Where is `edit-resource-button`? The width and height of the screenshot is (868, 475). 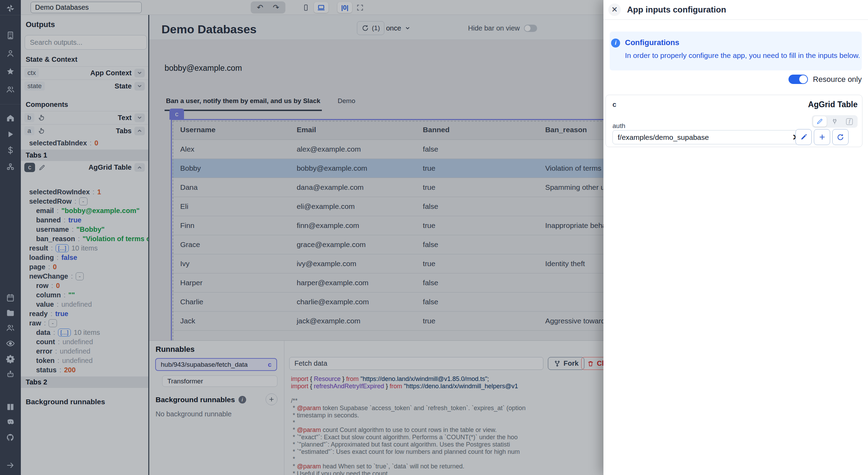
edit-resource-button is located at coordinates (803, 137).